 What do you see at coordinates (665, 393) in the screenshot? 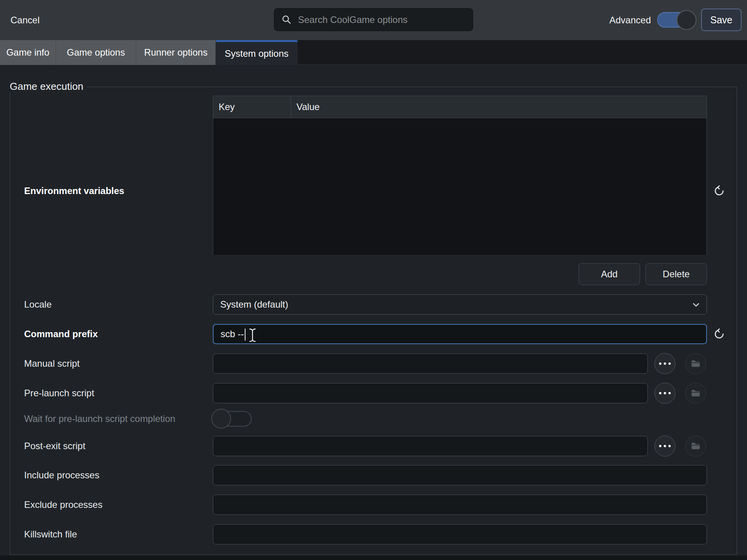
I see `prelaunch-script-browse-button` at bounding box center [665, 393].